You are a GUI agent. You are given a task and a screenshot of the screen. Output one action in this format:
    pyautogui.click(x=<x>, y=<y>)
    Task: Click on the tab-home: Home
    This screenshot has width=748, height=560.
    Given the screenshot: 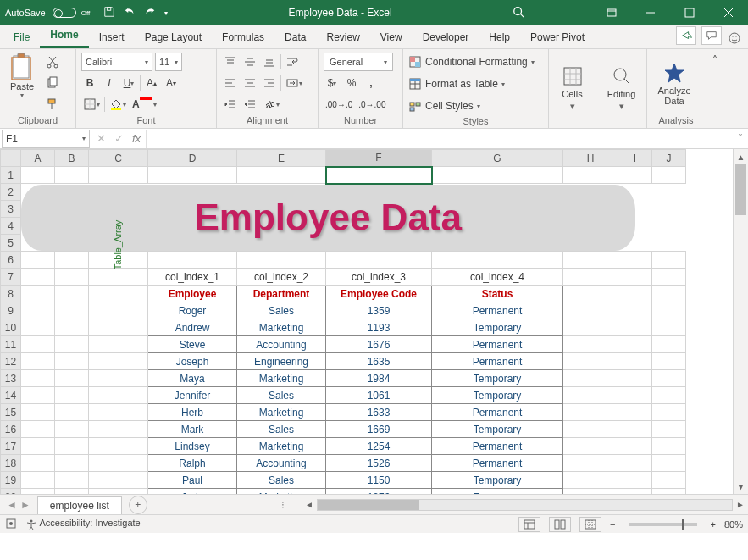 What is the action you would take?
    pyautogui.click(x=64, y=37)
    